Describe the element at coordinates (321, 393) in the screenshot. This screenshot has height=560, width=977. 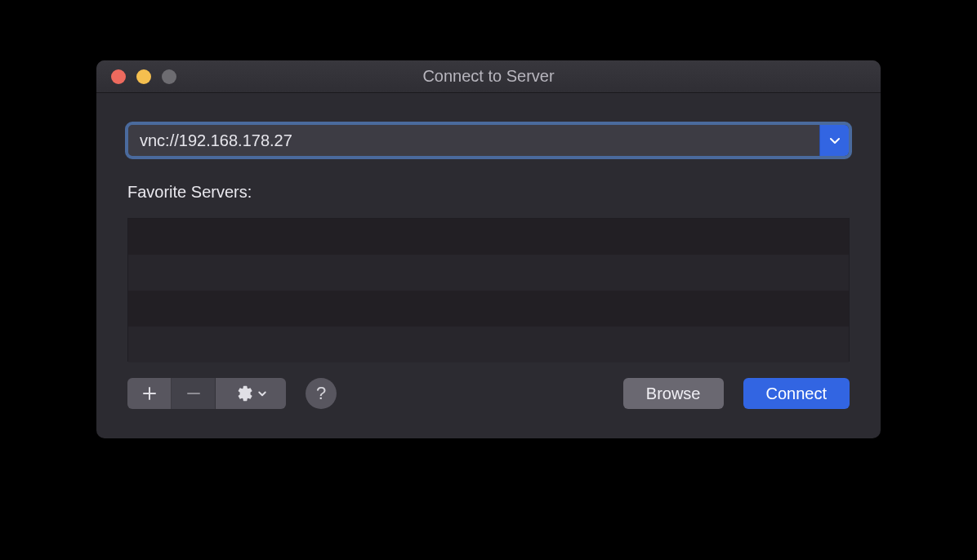
I see `help-button: ?` at that location.